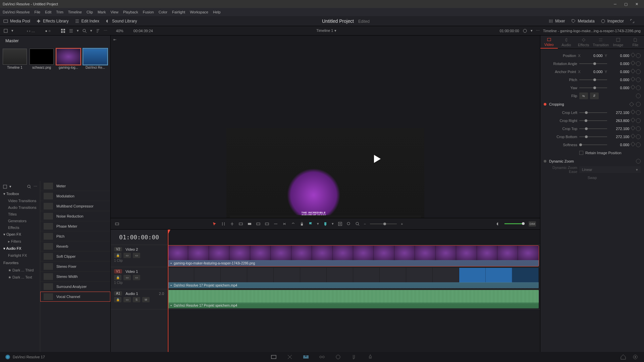  What do you see at coordinates (402, 224) in the screenshot?
I see `zoom-in-button: +` at bounding box center [402, 224].